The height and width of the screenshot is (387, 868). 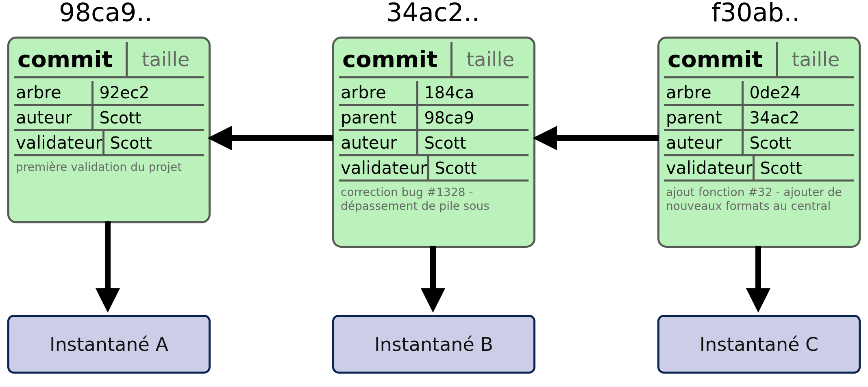 What do you see at coordinates (109, 93) in the screenshot?
I see `tree-row: arbre 92ec2` at bounding box center [109, 93].